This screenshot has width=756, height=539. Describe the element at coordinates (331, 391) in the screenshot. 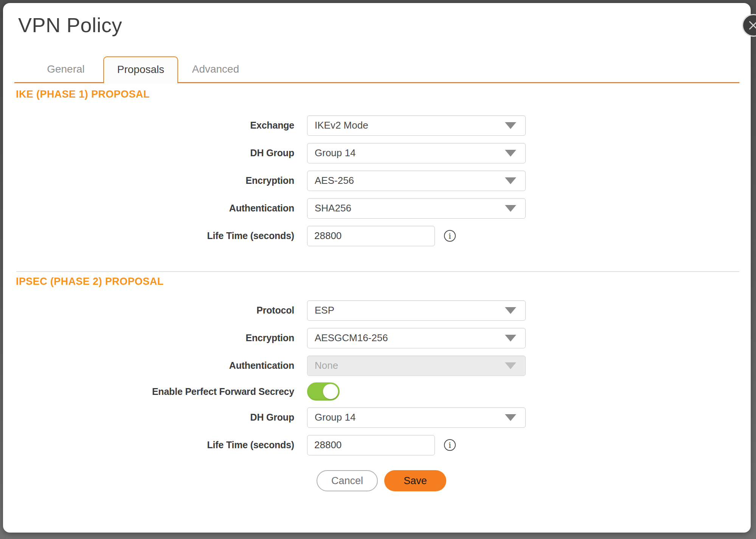

I see `toggle-knob` at that location.